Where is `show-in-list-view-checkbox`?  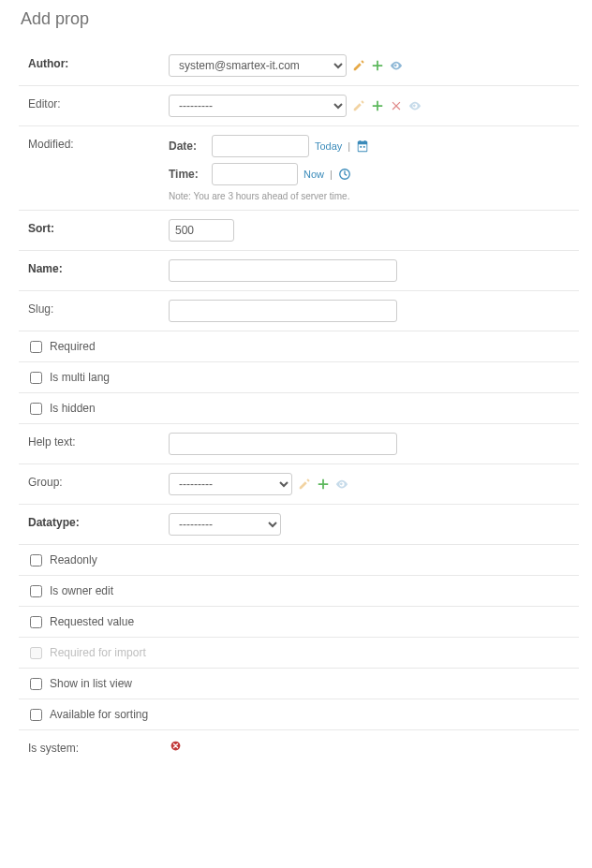
show-in-list-view-checkbox is located at coordinates (36, 684).